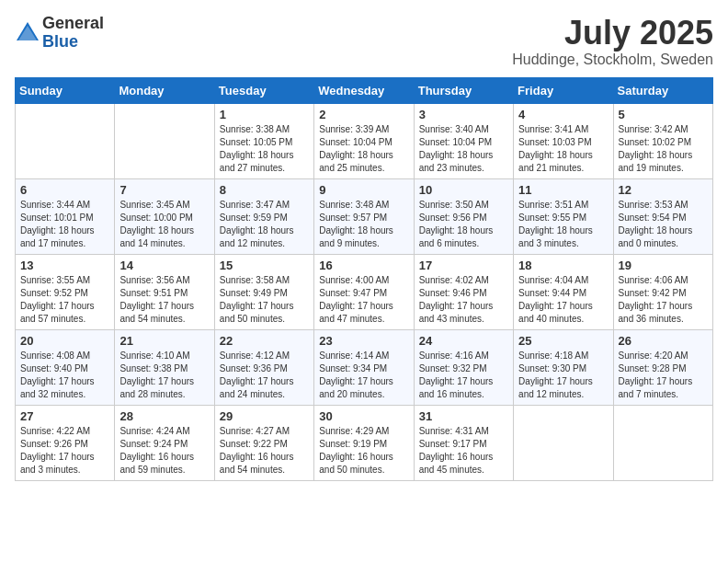 This screenshot has width=728, height=563. Describe the element at coordinates (364, 367) in the screenshot. I see `calendar-day-cell: 23Sunrise: 4:14 AM Sunset: 9:34 PM Dayli…` at that location.